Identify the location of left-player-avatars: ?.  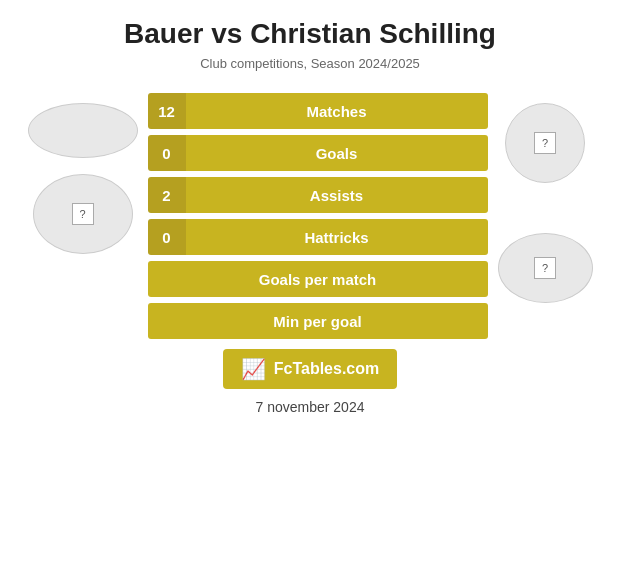
(83, 178).